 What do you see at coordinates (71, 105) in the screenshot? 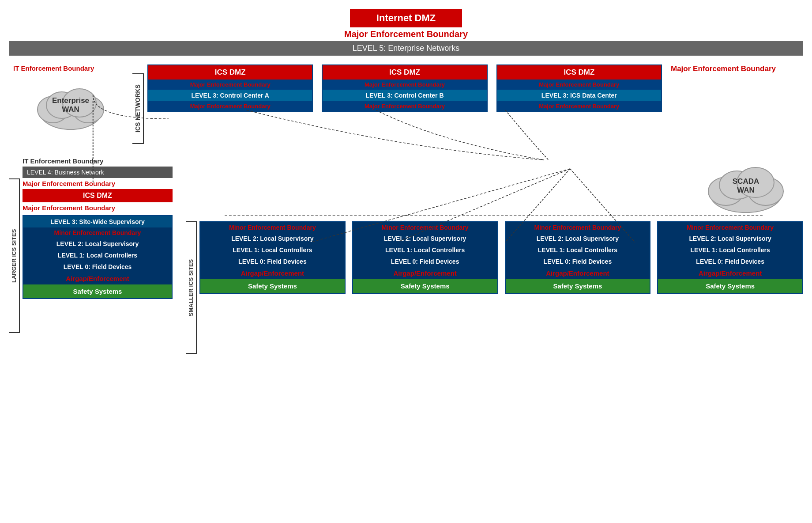
I see `enterprise-wan-cloud: Enterprise WAN` at bounding box center [71, 105].